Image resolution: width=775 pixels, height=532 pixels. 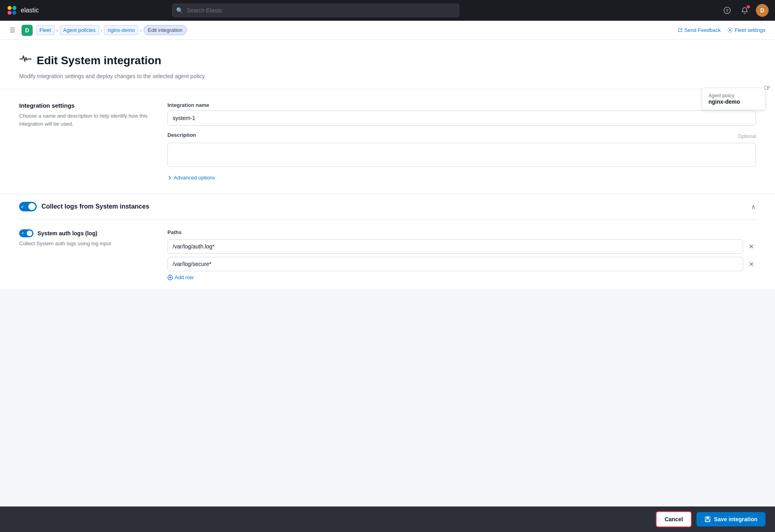 I want to click on agent-policy-label: Agent policy, so click(x=734, y=96).